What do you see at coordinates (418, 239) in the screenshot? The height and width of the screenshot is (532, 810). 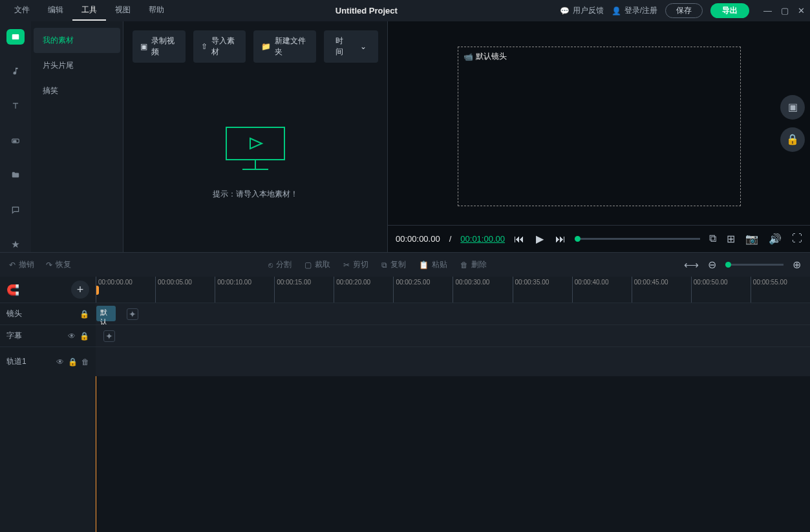 I see `current-time: 00:00:00.00` at bounding box center [418, 239].